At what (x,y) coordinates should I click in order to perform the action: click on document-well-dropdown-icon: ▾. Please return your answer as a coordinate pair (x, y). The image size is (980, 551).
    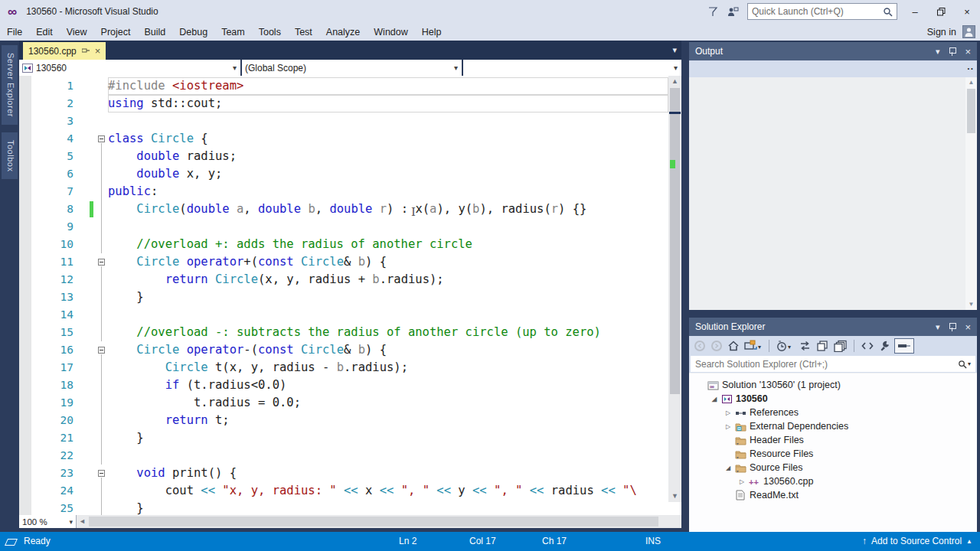
    Looking at the image, I should click on (675, 51).